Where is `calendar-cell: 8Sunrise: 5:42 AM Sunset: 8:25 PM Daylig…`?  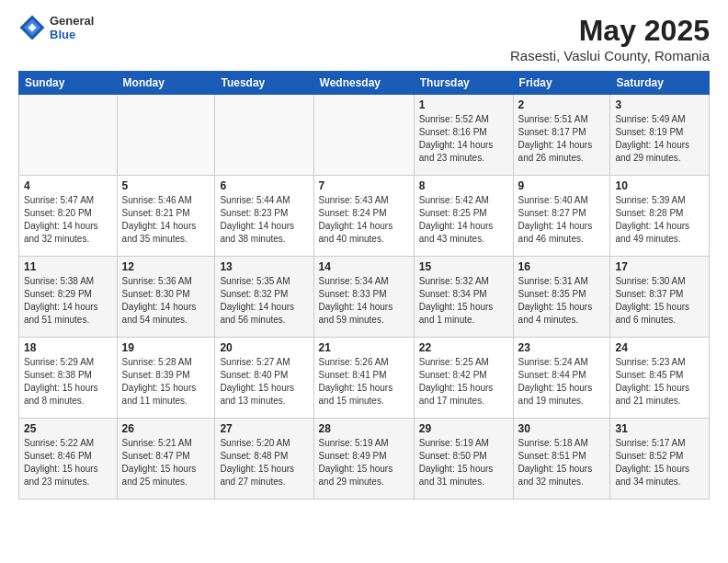 calendar-cell: 8Sunrise: 5:42 AM Sunset: 8:25 PM Daylig… is located at coordinates (463, 216).